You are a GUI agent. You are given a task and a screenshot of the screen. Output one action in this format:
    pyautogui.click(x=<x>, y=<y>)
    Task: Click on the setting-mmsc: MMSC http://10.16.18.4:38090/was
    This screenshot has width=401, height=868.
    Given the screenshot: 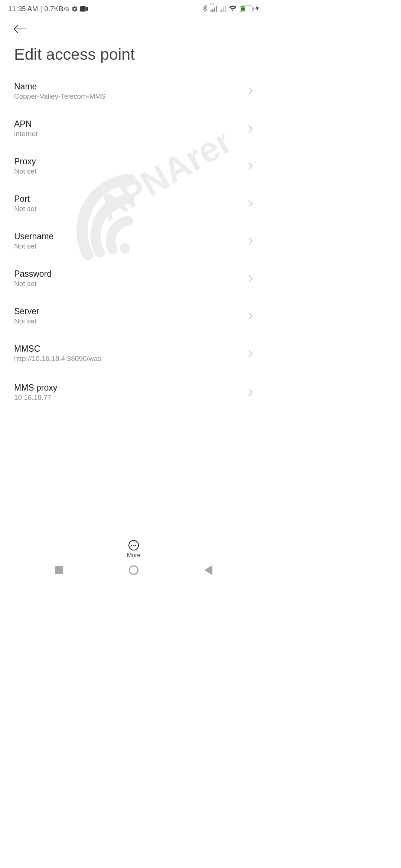 What is the action you would take?
    pyautogui.click(x=134, y=353)
    